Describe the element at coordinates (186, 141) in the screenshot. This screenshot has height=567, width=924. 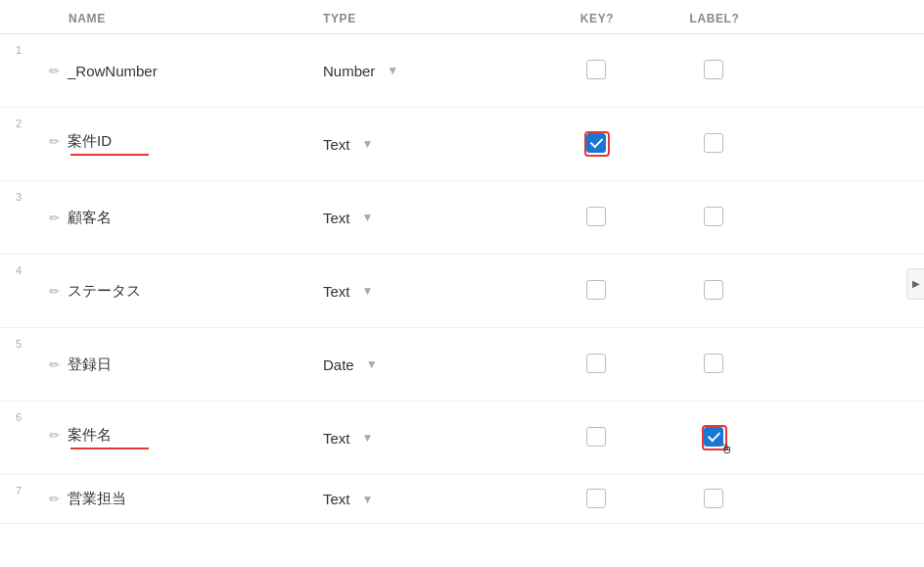
I see `name-inner: ✏案件ID` at that location.